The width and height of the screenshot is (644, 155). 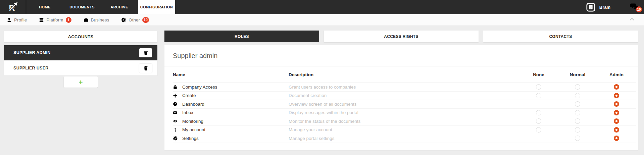 I want to click on column-header-admin: Admin, so click(x=616, y=74).